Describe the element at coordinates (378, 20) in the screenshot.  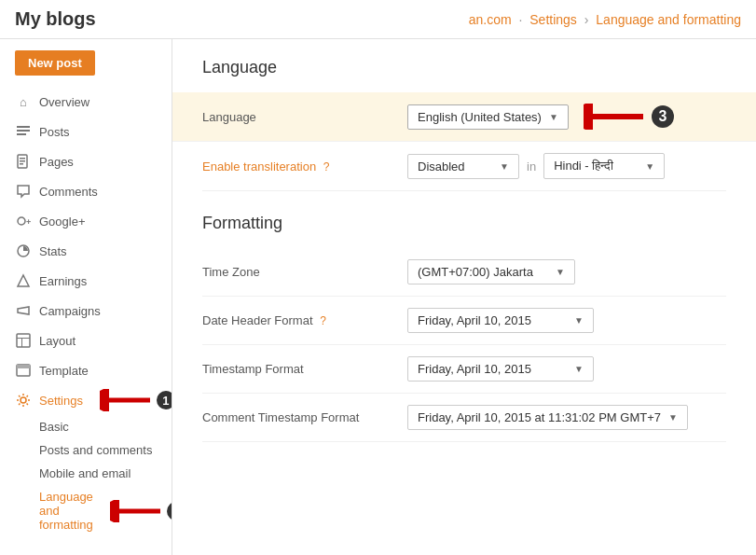
I see `header: My blogs an.com · Settings › Language an…` at that location.